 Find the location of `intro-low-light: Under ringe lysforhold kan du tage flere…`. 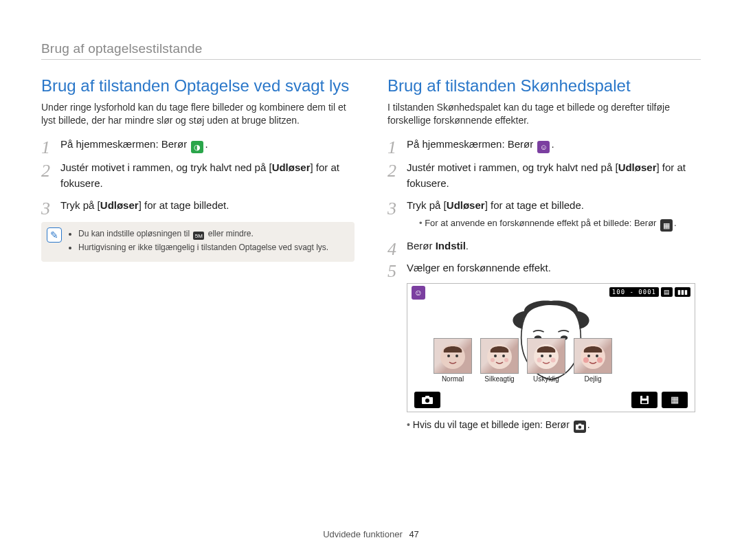

intro-low-light: Under ringe lysforhold kan du tage flere… is located at coordinates (198, 114).